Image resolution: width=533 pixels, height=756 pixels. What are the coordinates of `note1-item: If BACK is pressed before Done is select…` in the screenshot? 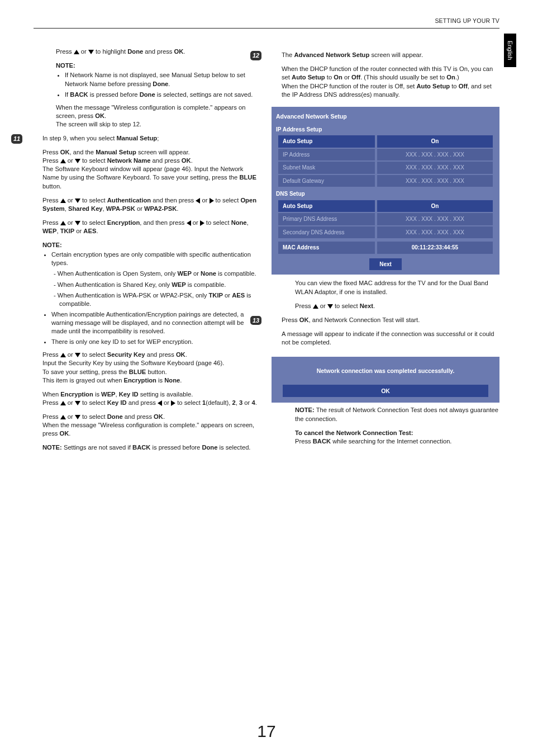 It's located at (163, 95).